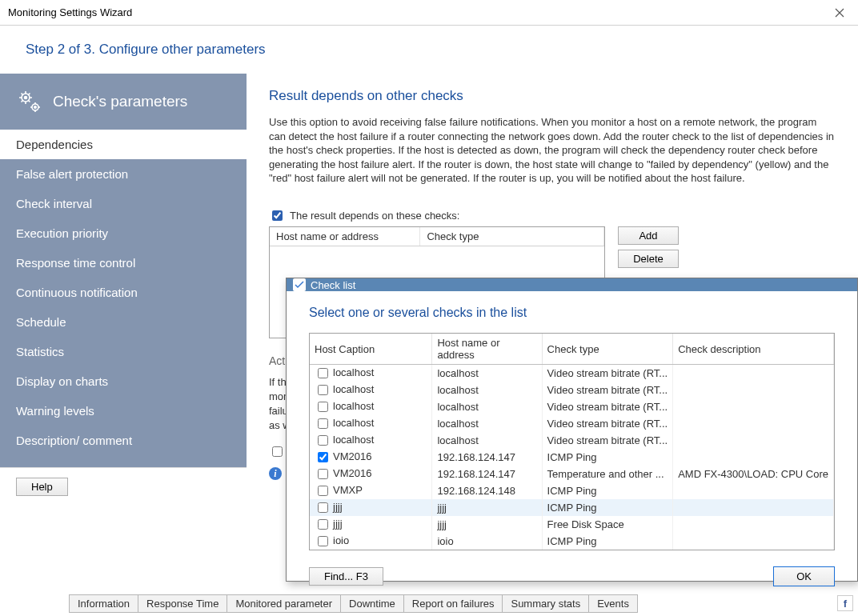  What do you see at coordinates (338, 523) in the screenshot?
I see `grid-cell-caption: jjjj` at bounding box center [338, 523].